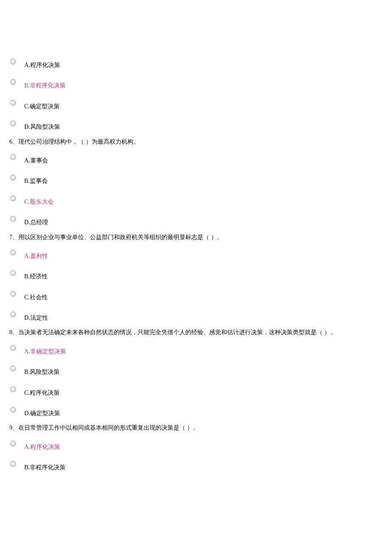  What do you see at coordinates (196, 411) in the screenshot?
I see `option-row: D.确定型决策` at bounding box center [196, 411].